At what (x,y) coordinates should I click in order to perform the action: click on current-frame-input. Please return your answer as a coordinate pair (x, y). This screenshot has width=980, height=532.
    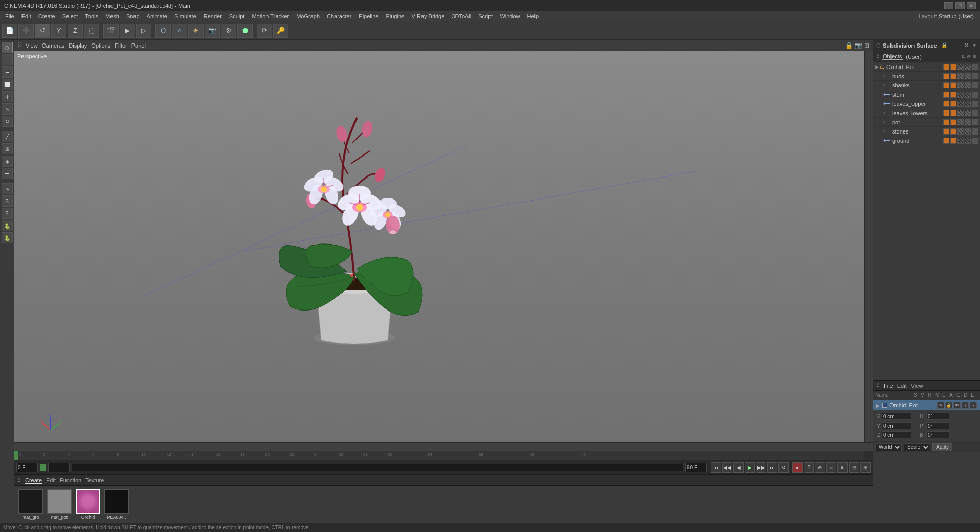
    Looking at the image, I should click on (27, 468).